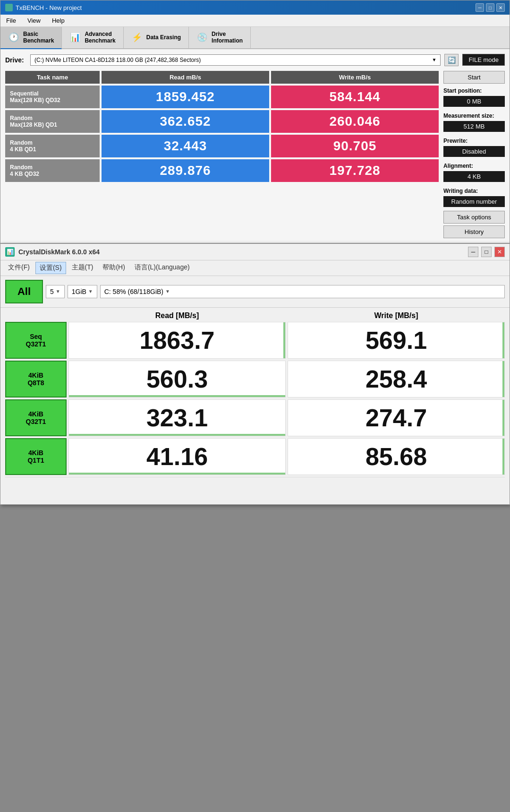 This screenshot has height=812, width=510. Describe the element at coordinates (355, 146) in the screenshot. I see `bench-row-rand4k-write: 90.705` at that location.